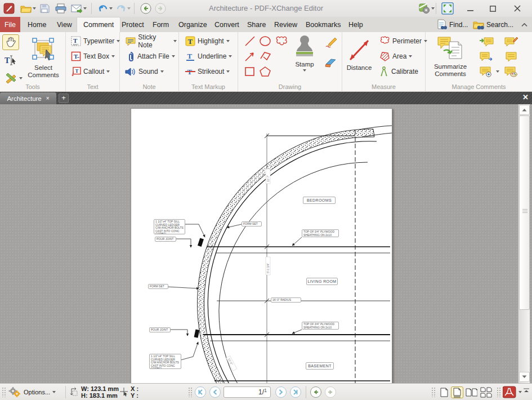 The image size is (532, 400). Describe the element at coordinates (34, 8) in the screenshot. I see `open-caret-icon` at that location.